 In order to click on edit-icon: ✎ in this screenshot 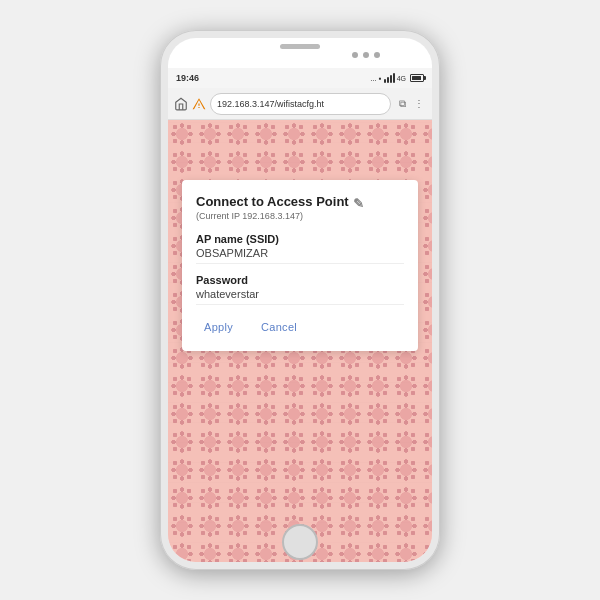, I will do `click(359, 202)`.